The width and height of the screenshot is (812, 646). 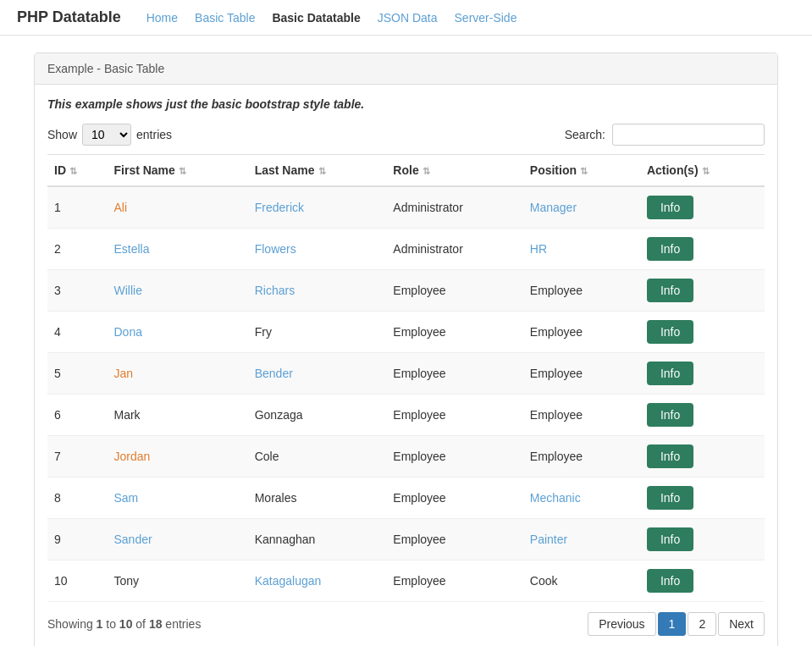 What do you see at coordinates (427, 171) in the screenshot?
I see `sort-icon-role: ⇅` at bounding box center [427, 171].